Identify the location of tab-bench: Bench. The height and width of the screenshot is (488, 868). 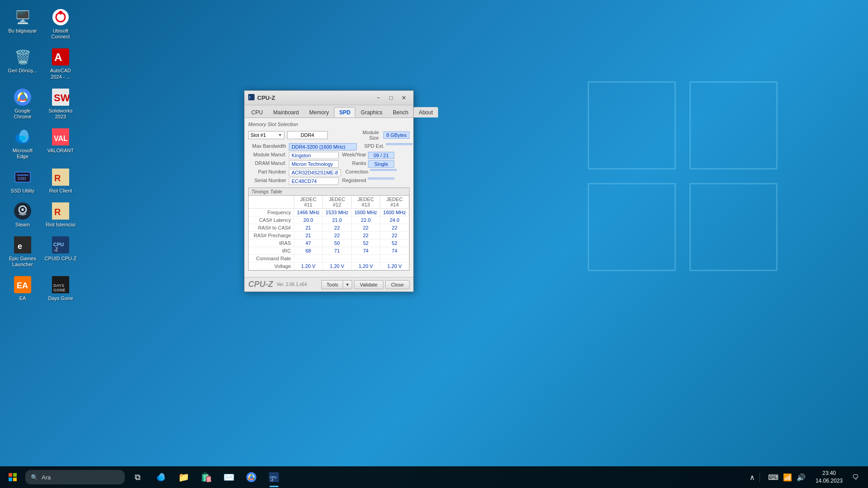
(401, 112).